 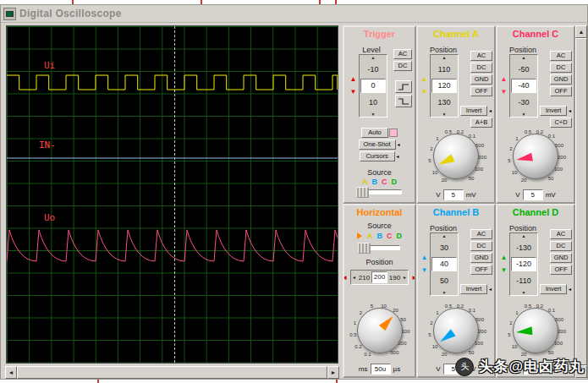 I want to click on one-shot-button: One-Shot, so click(x=377, y=145).